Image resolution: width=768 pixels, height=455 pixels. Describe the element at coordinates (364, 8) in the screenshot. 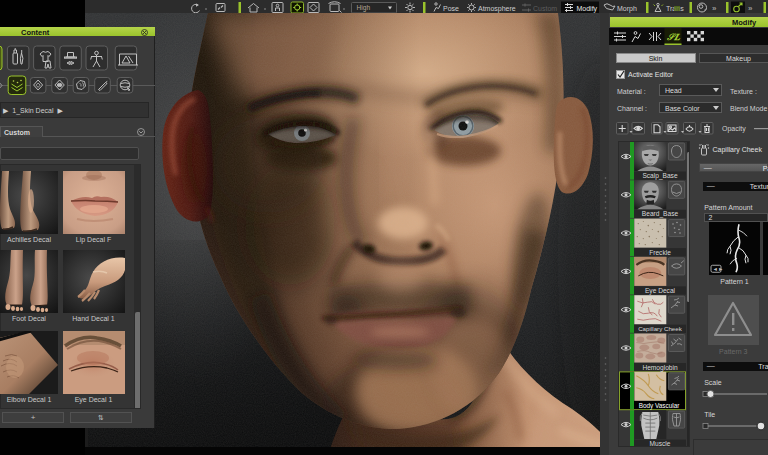

I see `svg-text: High` at that location.